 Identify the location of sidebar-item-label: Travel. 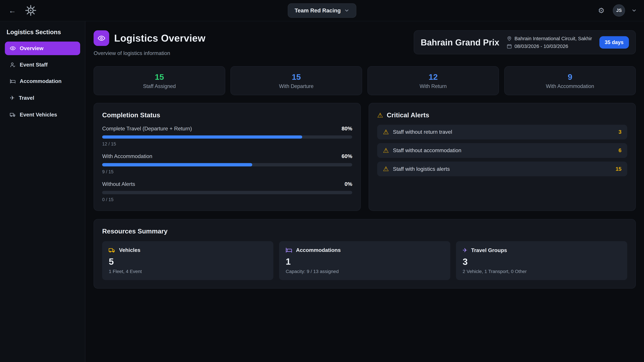
(26, 98).